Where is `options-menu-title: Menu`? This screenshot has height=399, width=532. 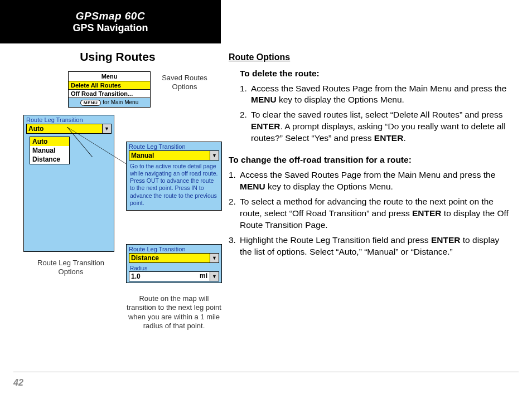 options-menu-title: Menu is located at coordinates (109, 76).